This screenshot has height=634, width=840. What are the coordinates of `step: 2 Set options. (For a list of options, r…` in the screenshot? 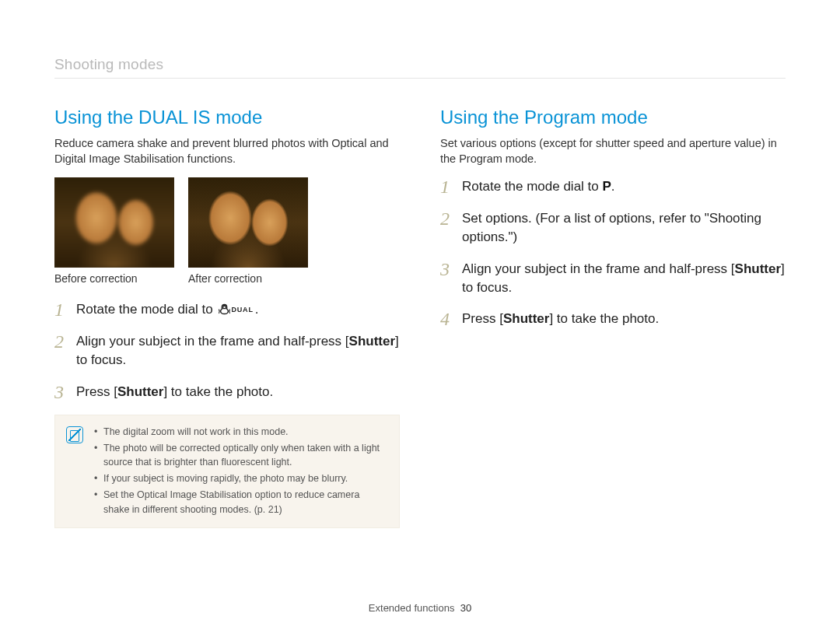 It's located at (613, 228).